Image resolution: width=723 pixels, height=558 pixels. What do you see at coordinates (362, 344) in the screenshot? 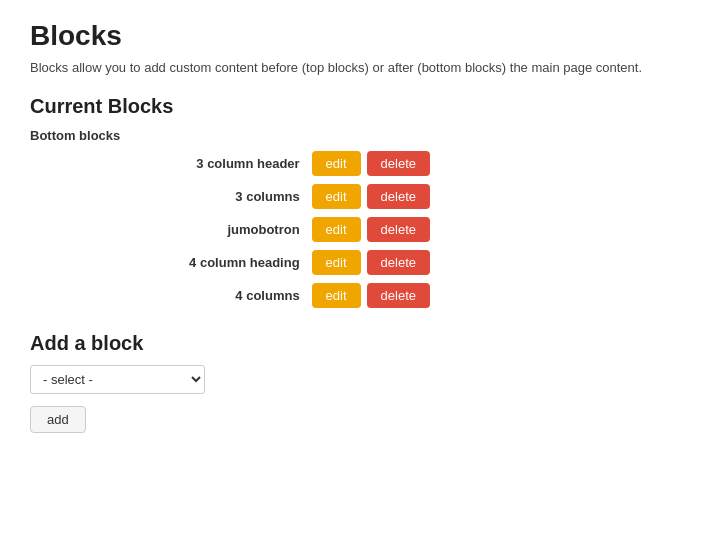
I see `add-block-heading: Add a block` at bounding box center [362, 344].